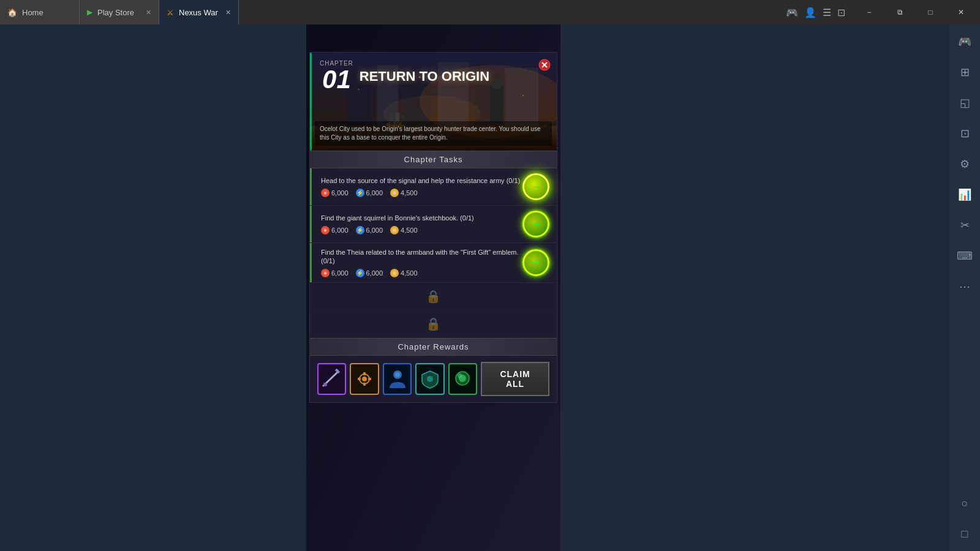 The width and height of the screenshot is (980, 551). I want to click on task-arrow-3: →, so click(536, 263).